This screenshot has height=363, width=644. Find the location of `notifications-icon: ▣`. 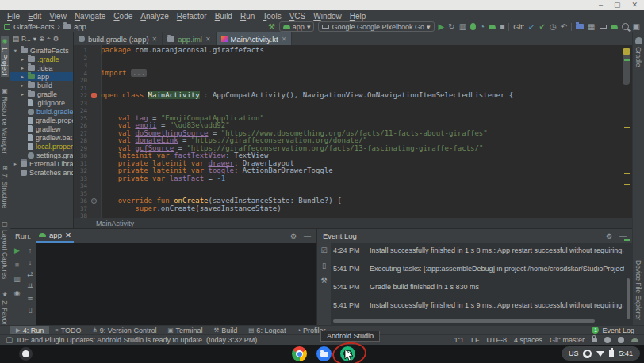

notifications-icon: ▣ is located at coordinates (636, 27).